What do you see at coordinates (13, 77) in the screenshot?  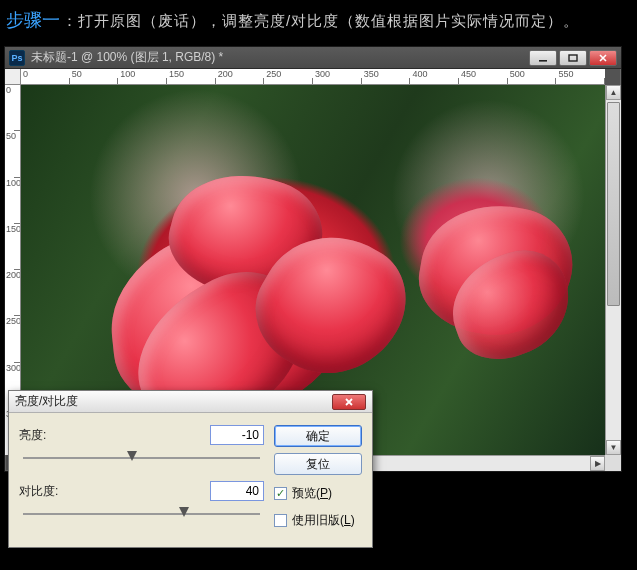 I see `ruler-origin` at bounding box center [13, 77].